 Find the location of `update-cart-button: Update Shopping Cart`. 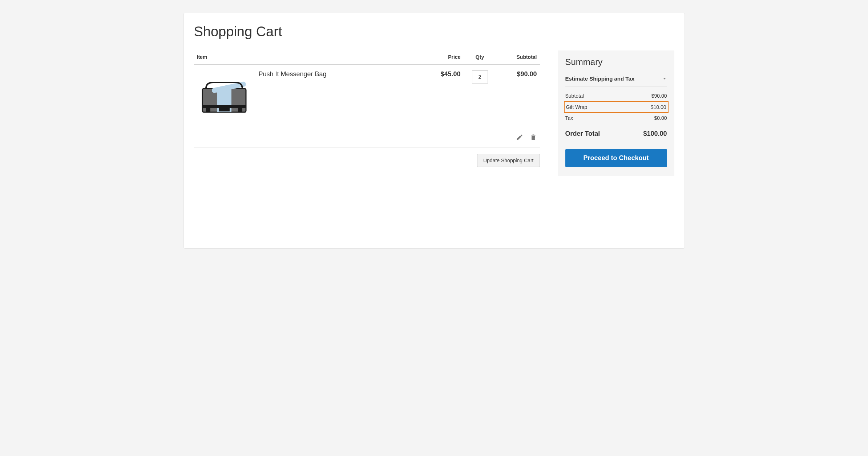

update-cart-button: Update Shopping Cart is located at coordinates (509, 160).